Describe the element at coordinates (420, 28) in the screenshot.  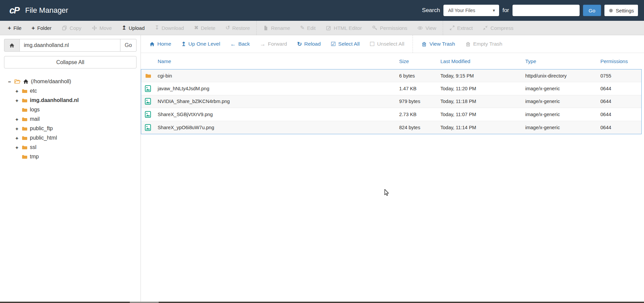
I see `eye-icon` at that location.